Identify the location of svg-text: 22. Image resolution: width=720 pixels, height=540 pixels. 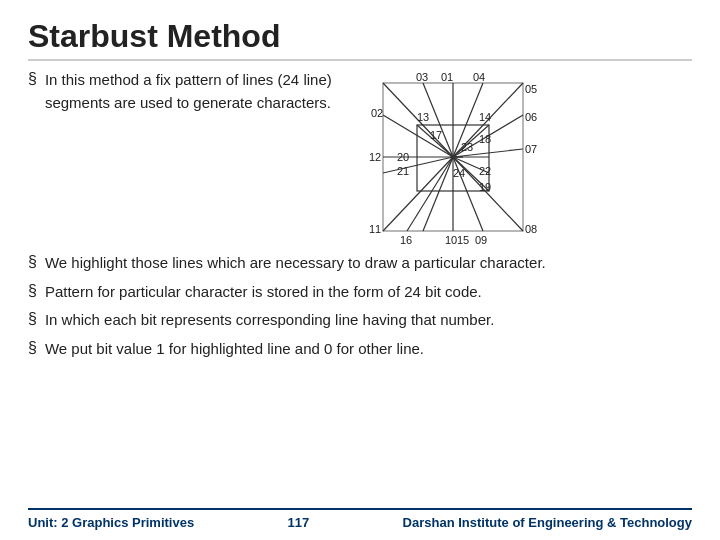
(485, 171).